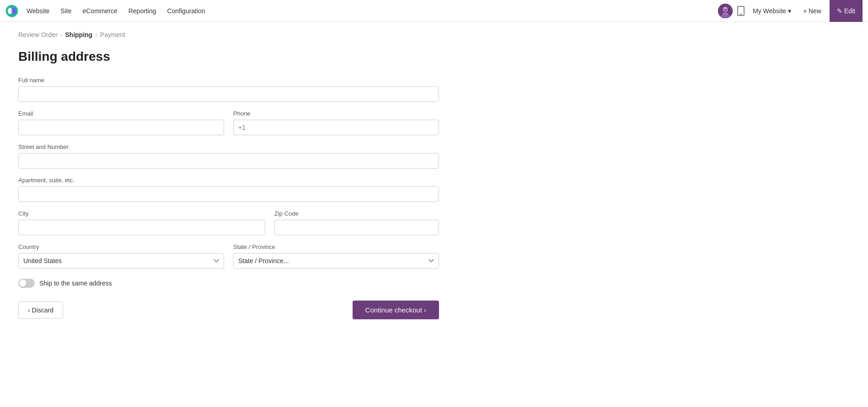 The height and width of the screenshot is (407, 868). What do you see at coordinates (12, 11) in the screenshot?
I see `logo` at bounding box center [12, 11].